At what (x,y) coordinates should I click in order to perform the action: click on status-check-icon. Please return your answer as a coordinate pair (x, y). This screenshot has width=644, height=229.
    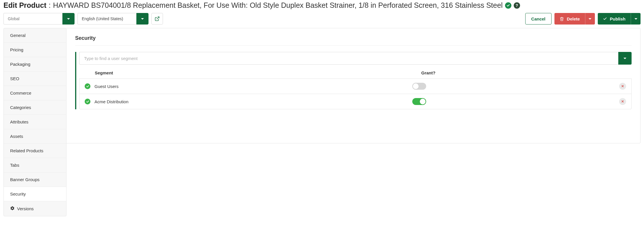
    Looking at the image, I should click on (508, 5).